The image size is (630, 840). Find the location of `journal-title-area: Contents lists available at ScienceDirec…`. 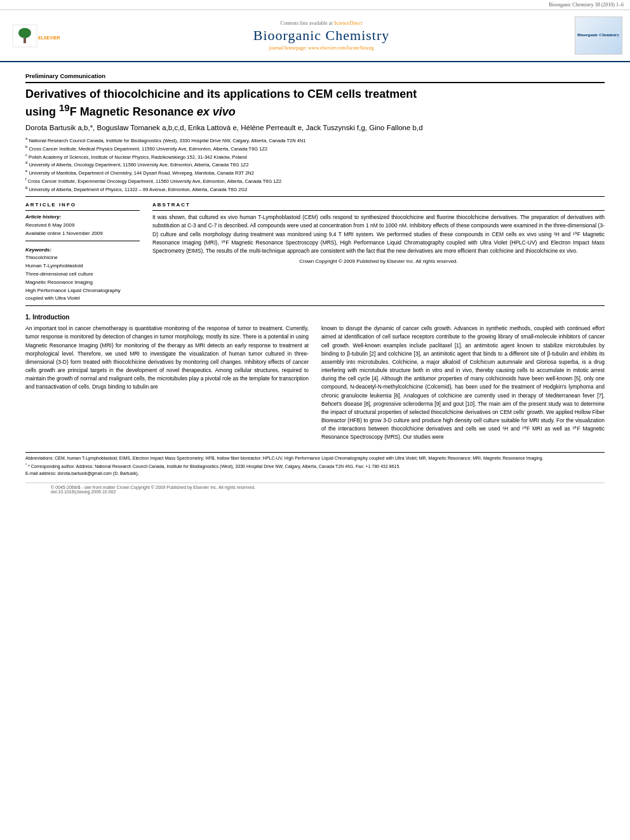

journal-title-area: Contents lists available at ScienceDirec… is located at coordinates (321, 36).